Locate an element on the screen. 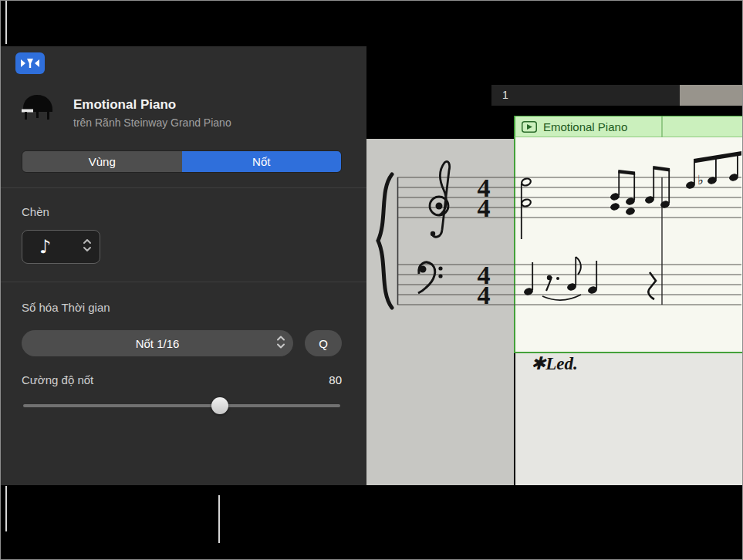 This screenshot has height=560, width=743. callout-line-bottom-left is located at coordinates (6, 509).